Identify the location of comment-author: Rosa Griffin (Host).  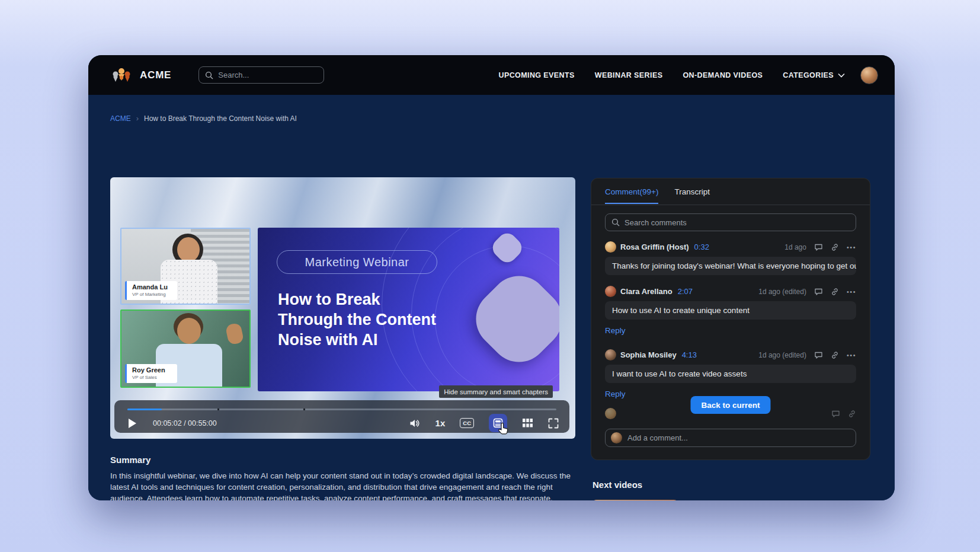
(655, 247).